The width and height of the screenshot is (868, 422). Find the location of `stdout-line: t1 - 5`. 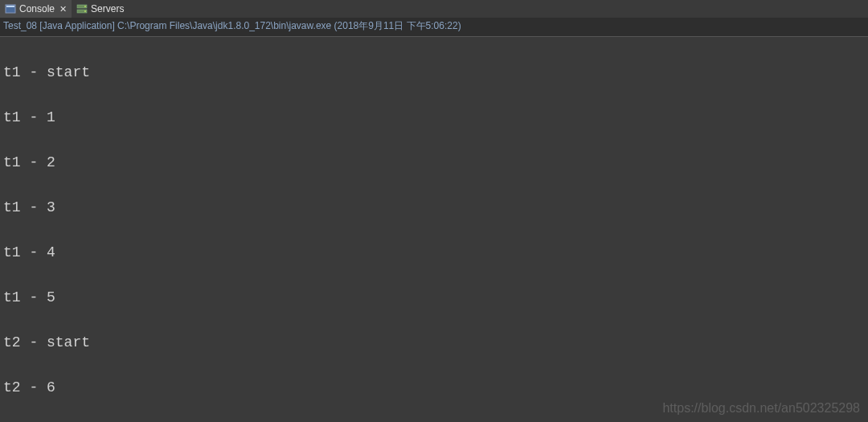

stdout-line: t1 - 5 is located at coordinates (434, 297).